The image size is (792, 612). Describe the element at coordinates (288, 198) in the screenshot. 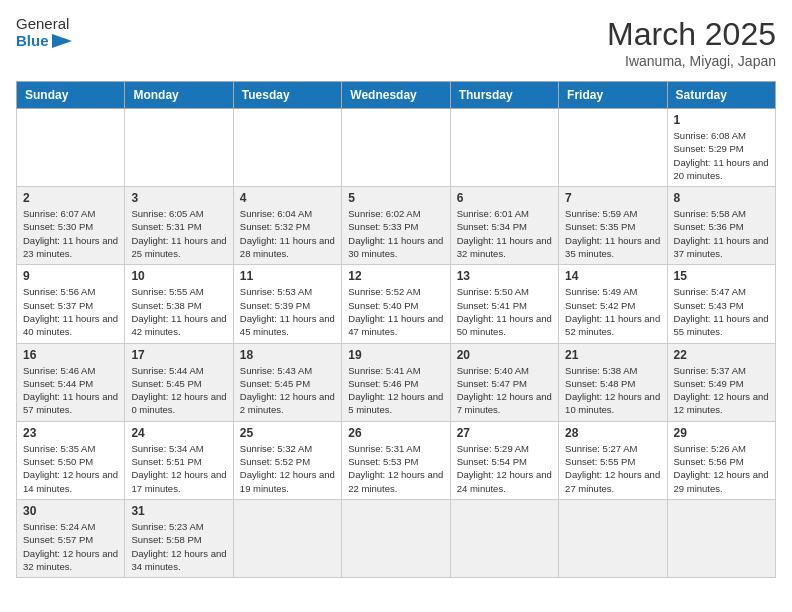

I see `day-number: 4` at that location.